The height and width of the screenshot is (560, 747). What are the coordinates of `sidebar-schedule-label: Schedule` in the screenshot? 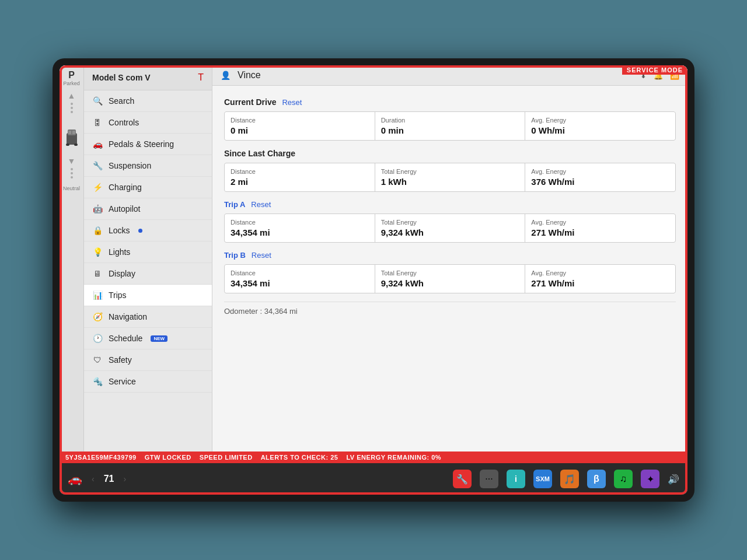 It's located at (125, 338).